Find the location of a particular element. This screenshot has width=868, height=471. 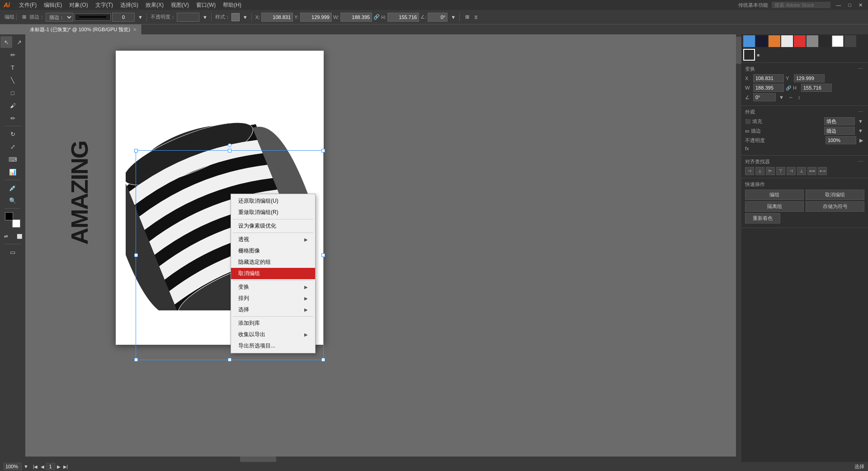

w-input is located at coordinates (356, 17).